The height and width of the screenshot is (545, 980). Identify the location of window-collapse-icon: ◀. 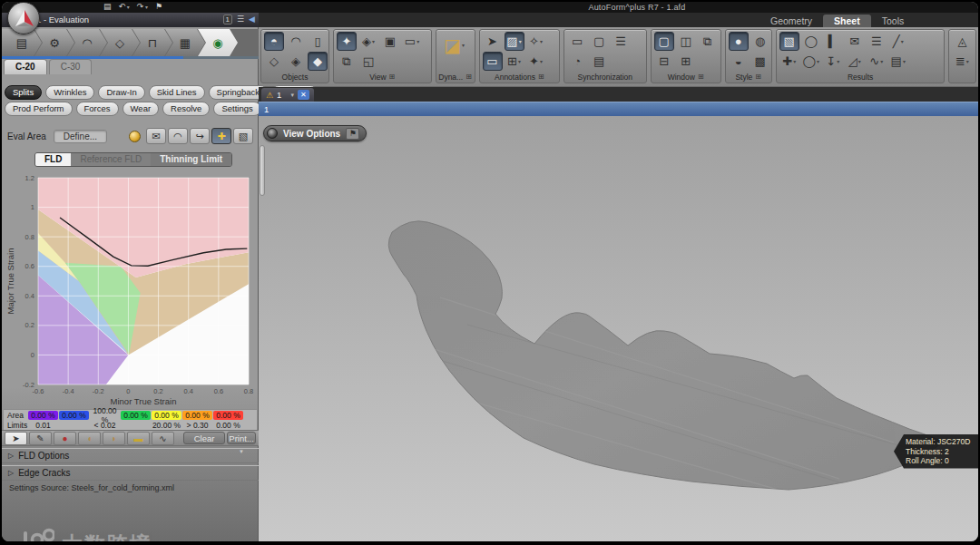
(252, 20).